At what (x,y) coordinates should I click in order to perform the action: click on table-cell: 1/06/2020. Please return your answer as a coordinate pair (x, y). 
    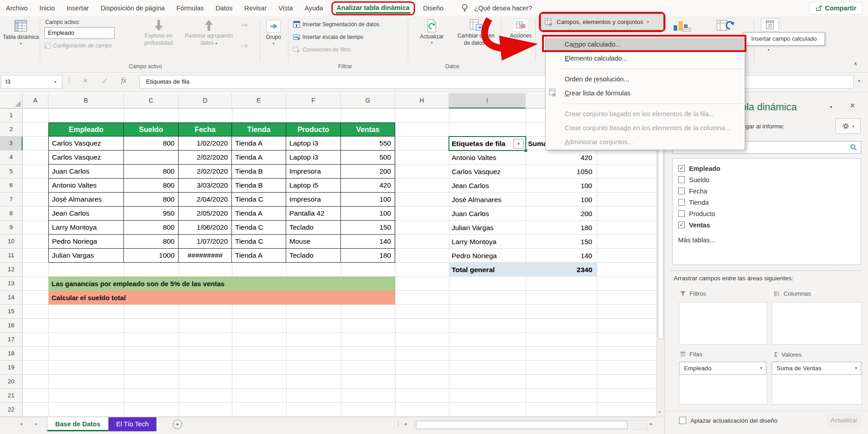
    Looking at the image, I should click on (205, 228).